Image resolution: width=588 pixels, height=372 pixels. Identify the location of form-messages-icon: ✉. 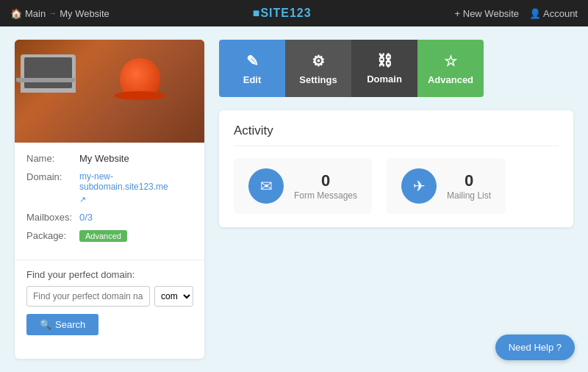
(266, 186).